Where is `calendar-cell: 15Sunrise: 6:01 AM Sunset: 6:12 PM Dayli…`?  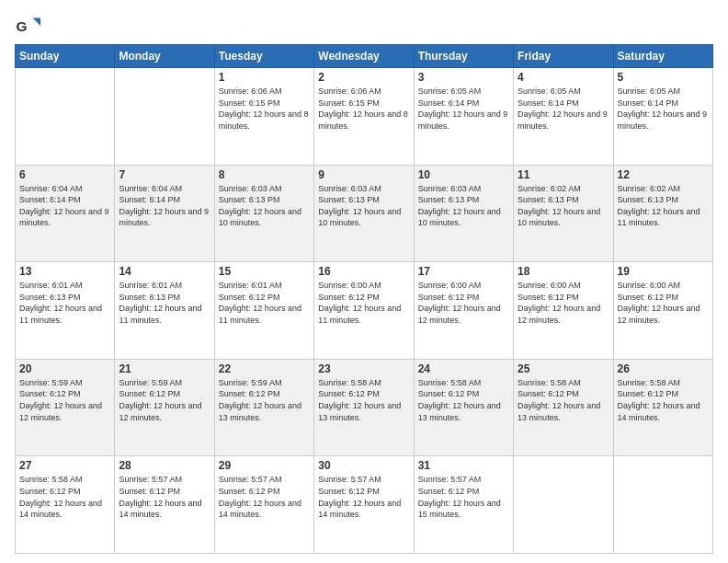 calendar-cell: 15Sunrise: 6:01 AM Sunset: 6:12 PM Dayli… is located at coordinates (264, 311).